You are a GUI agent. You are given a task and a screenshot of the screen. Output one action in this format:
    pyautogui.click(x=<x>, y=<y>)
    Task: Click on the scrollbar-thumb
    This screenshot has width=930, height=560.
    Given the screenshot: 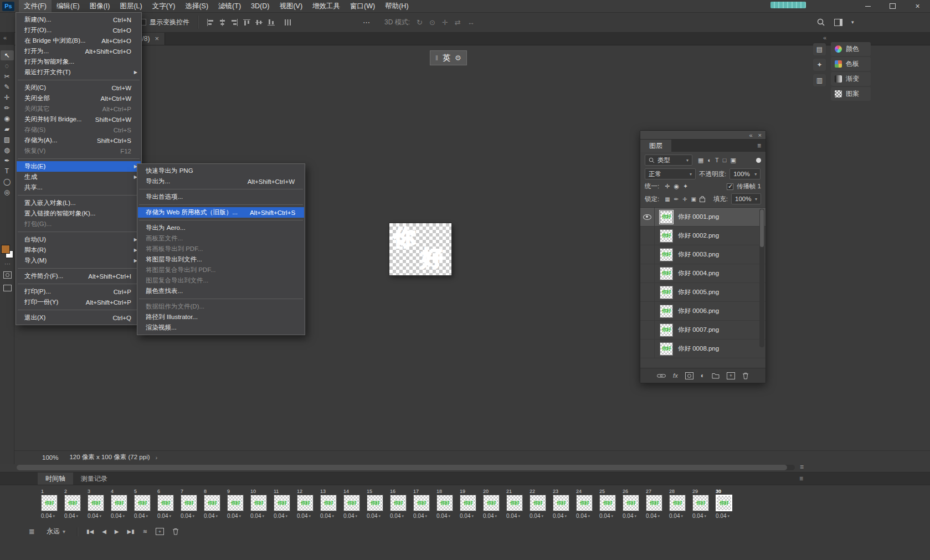 What is the action you would take?
    pyautogui.click(x=762, y=228)
    